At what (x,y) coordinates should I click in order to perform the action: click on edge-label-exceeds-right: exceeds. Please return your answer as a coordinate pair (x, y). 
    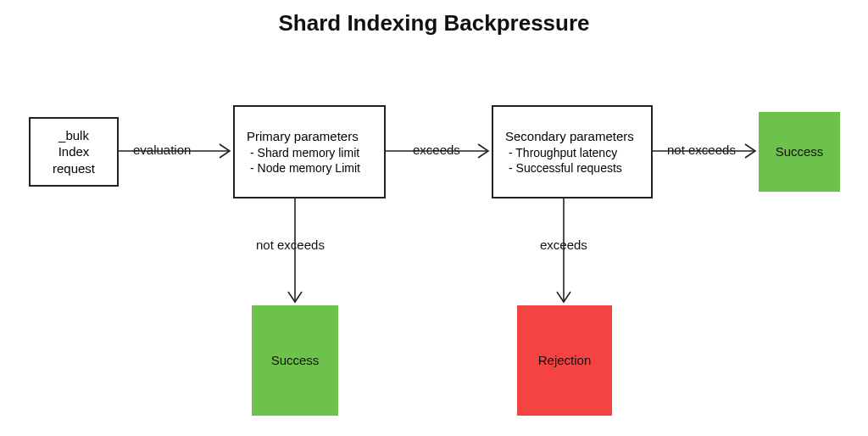
    Looking at the image, I should click on (437, 149).